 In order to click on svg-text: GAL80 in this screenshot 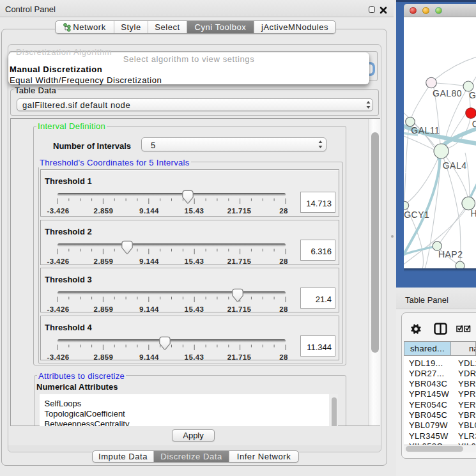, I will do `click(447, 93)`.